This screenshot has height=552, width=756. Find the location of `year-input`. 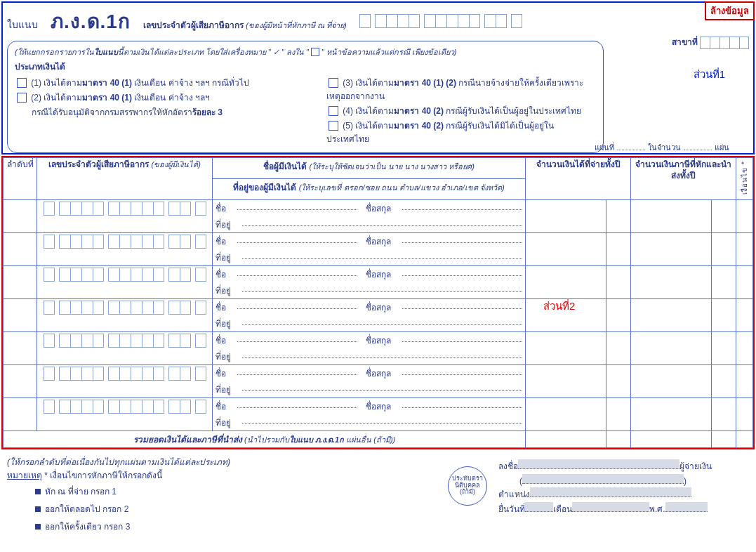

year-input is located at coordinates (687, 507).